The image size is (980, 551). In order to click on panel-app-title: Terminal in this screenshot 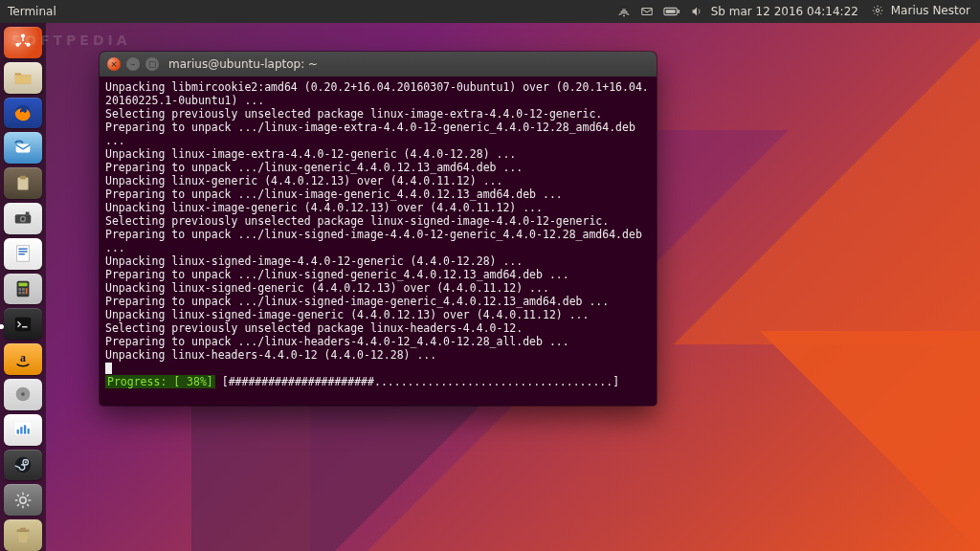, I will do `click(29, 11)`.